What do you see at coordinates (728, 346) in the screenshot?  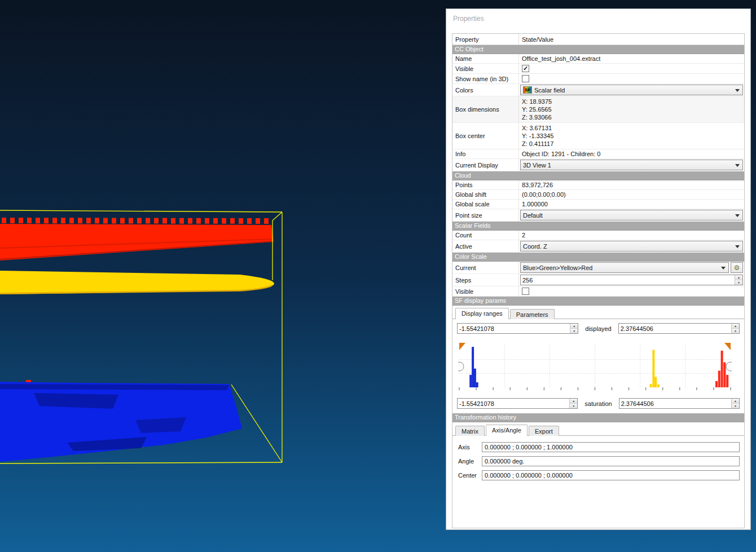 I see `saturation-right-marker-icon` at bounding box center [728, 346].